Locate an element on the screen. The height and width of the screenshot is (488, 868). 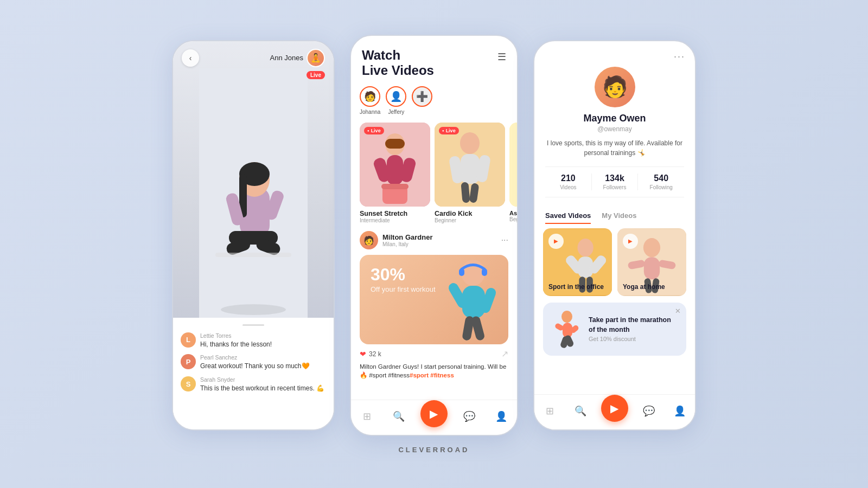
followers-label: Followers is located at coordinates (615, 188).